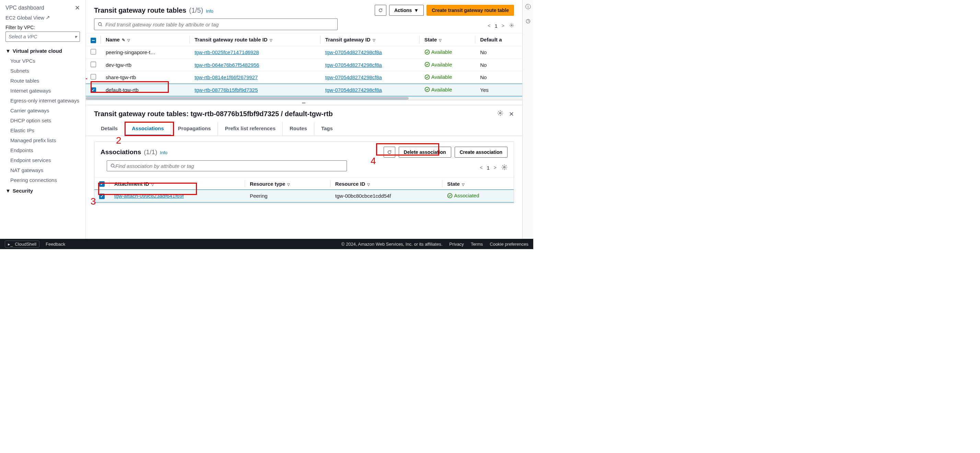 This screenshot has height=453, width=980. I want to click on terms-link: Terms, so click(477, 244).